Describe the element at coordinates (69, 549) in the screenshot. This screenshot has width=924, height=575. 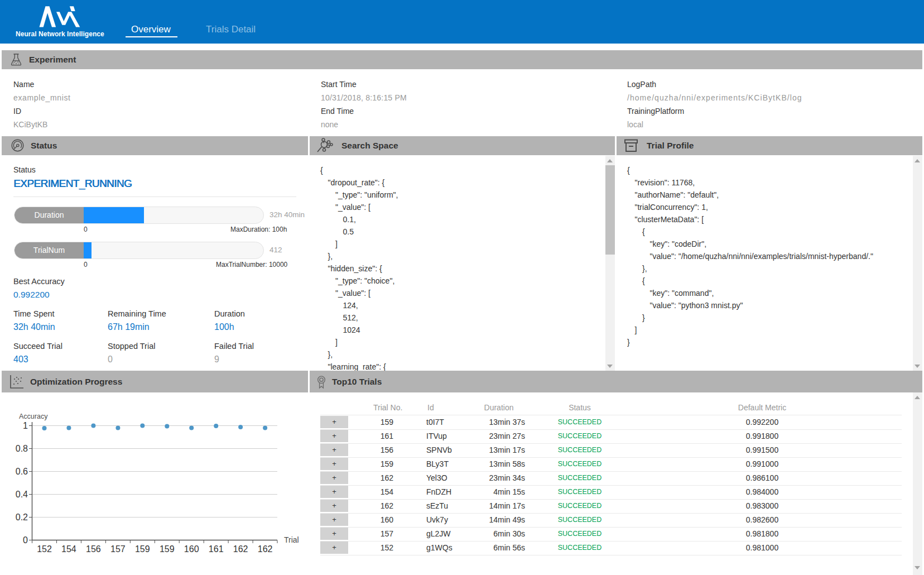
I see `svg-text: 154` at that location.